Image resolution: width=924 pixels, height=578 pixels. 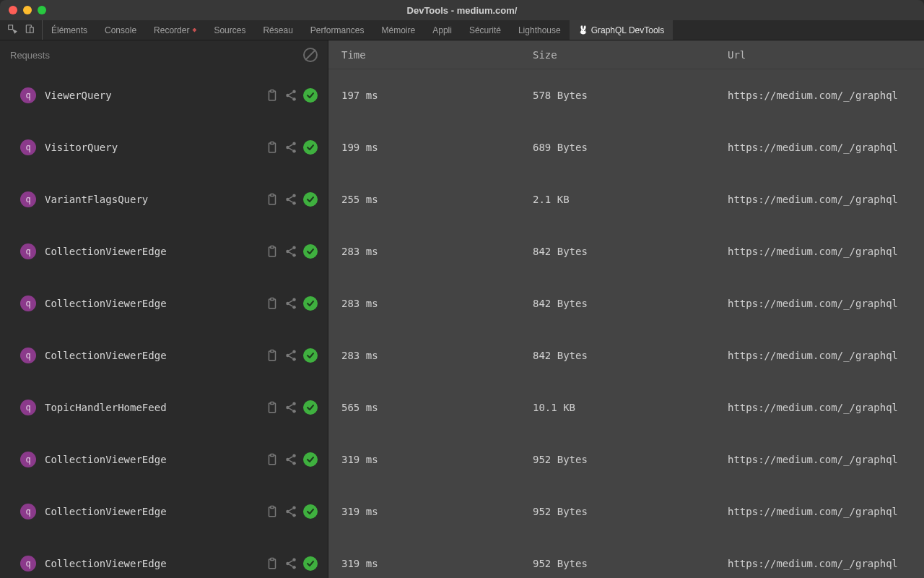 I want to click on request-name: VariantFlagsQuery, so click(x=155, y=199).